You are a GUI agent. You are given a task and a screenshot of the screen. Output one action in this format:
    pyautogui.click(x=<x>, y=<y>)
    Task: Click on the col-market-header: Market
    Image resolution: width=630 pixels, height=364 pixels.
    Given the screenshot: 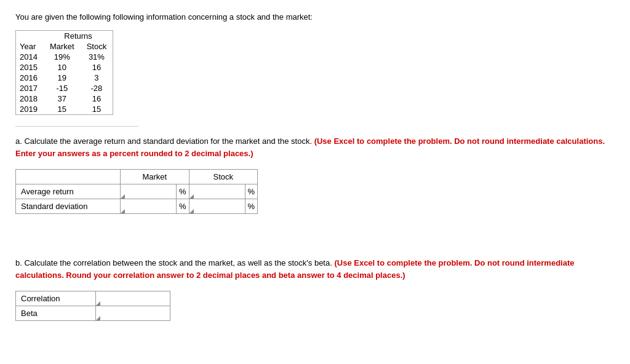 What is the action you would take?
    pyautogui.click(x=62, y=47)
    